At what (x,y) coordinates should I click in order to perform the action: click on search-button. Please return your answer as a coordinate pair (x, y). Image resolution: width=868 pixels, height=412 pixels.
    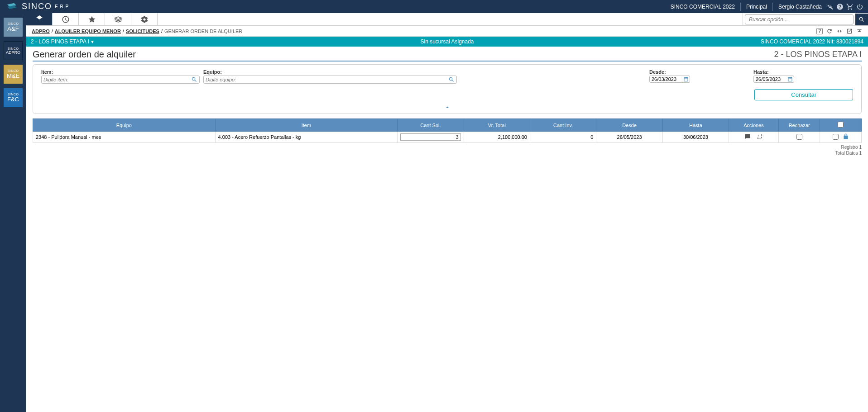
    Looking at the image, I should click on (862, 19).